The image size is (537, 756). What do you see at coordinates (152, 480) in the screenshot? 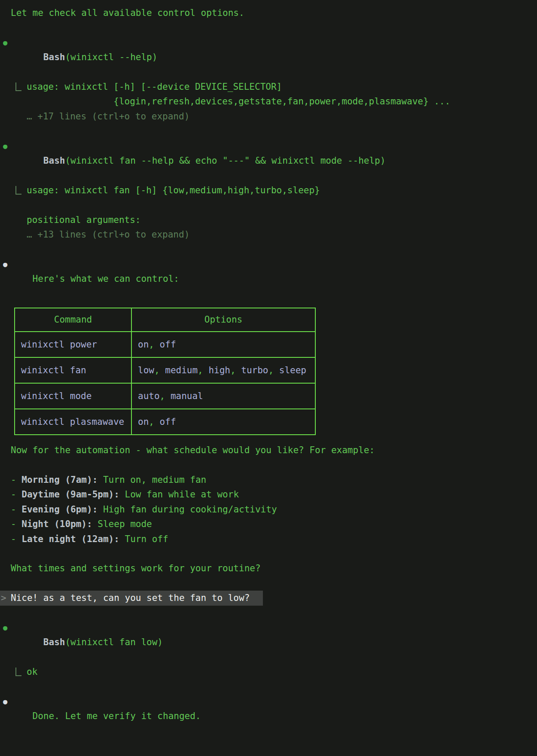
I see `schedule-action: Turn on, medium fan` at bounding box center [152, 480].